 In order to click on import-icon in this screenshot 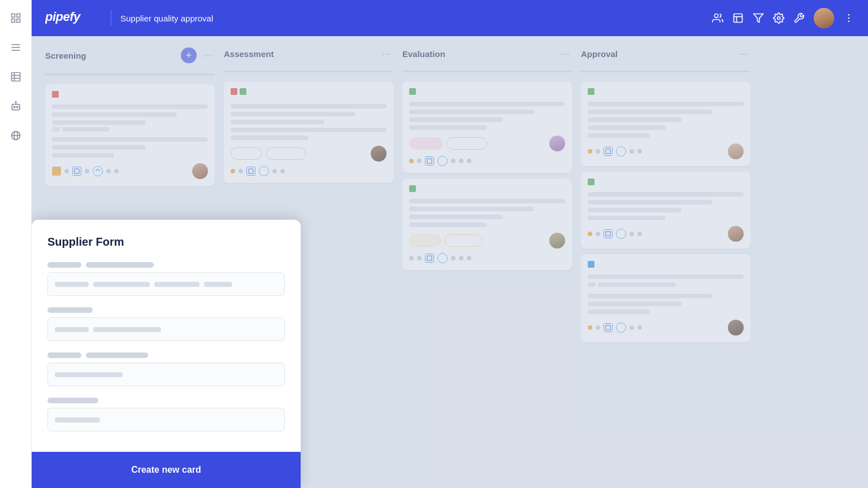, I will do `click(738, 18)`.